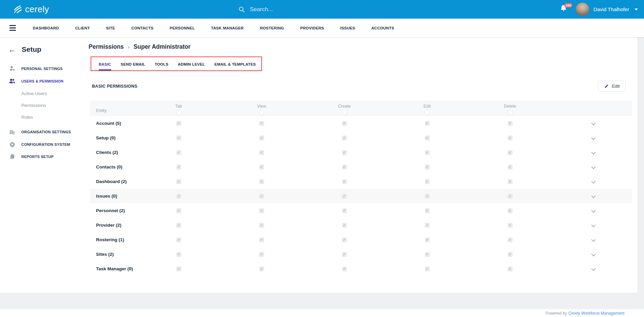  I want to click on select-all-edit-checkbox, so click(427, 112).